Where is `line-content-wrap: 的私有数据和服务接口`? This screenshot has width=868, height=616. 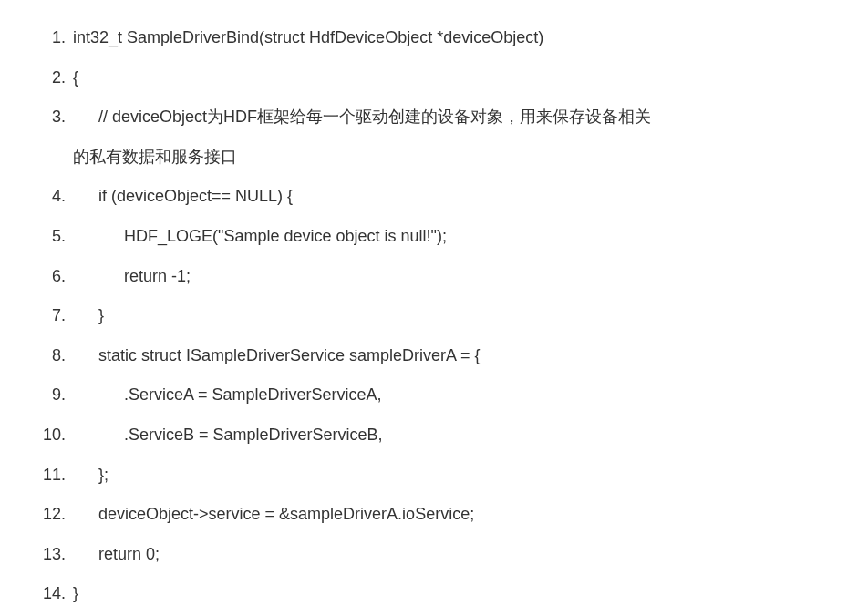 line-content-wrap: 的私有数据和服务接口 is located at coordinates (457, 158).